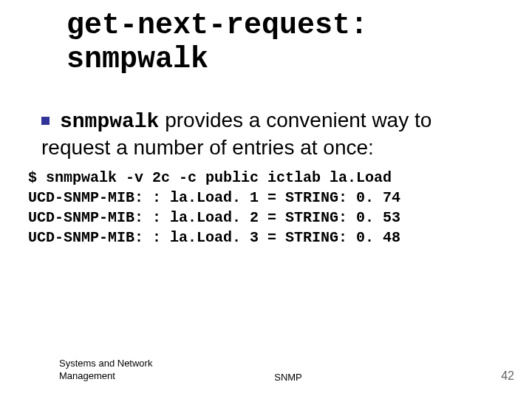  What do you see at coordinates (106, 364) in the screenshot?
I see `footer-left-line-1: Systems and Network` at bounding box center [106, 364].